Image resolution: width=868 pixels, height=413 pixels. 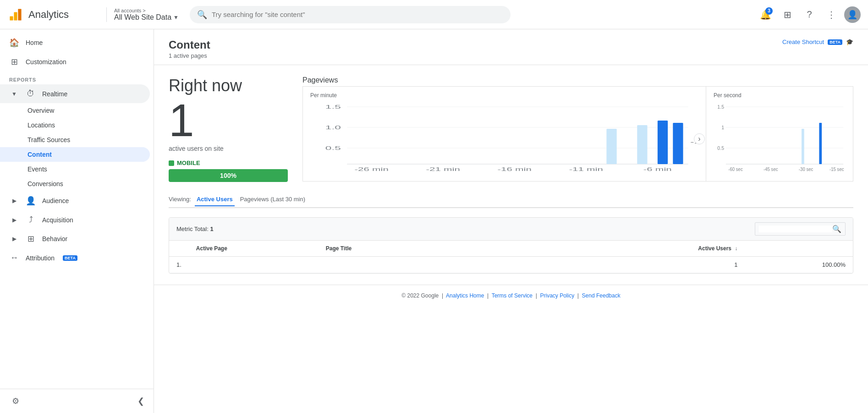 I want to click on chart-nav-arrow: ›, so click(x=699, y=139).